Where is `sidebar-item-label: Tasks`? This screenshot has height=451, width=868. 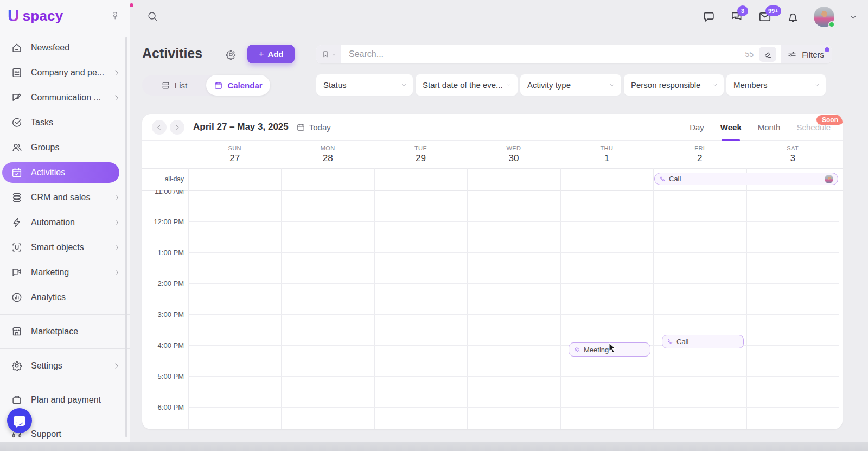 sidebar-item-label: Tasks is located at coordinates (42, 123).